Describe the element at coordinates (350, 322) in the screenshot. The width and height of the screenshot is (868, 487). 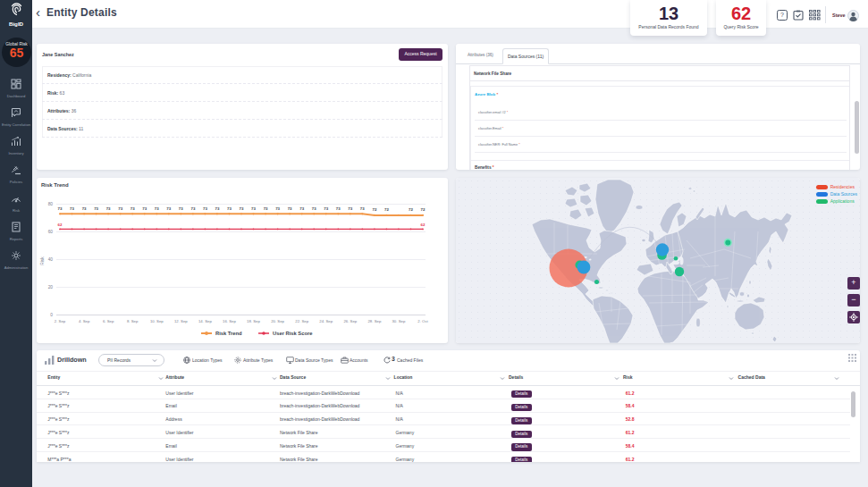
I see `svg-text: 26. Sep` at that location.